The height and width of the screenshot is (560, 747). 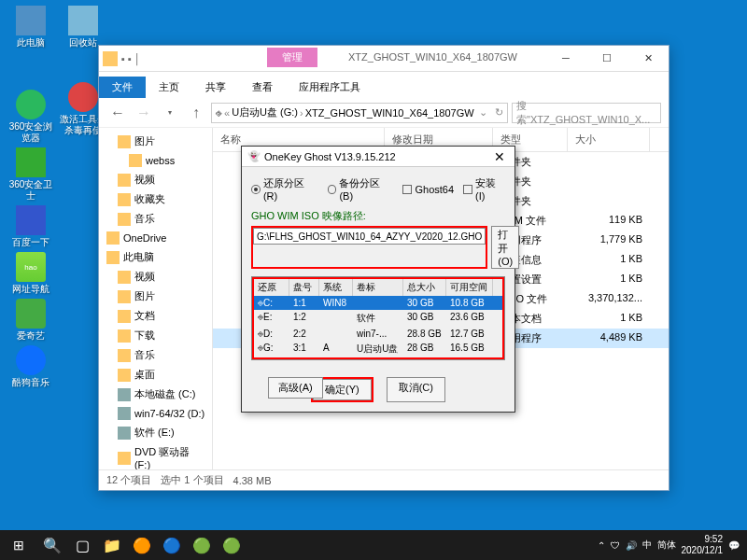 I want to click on pc-icon, so click(x=113, y=258).